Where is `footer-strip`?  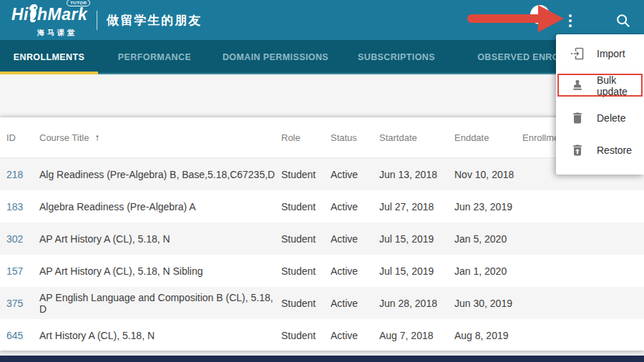 footer-strip is located at coordinates (322, 353).